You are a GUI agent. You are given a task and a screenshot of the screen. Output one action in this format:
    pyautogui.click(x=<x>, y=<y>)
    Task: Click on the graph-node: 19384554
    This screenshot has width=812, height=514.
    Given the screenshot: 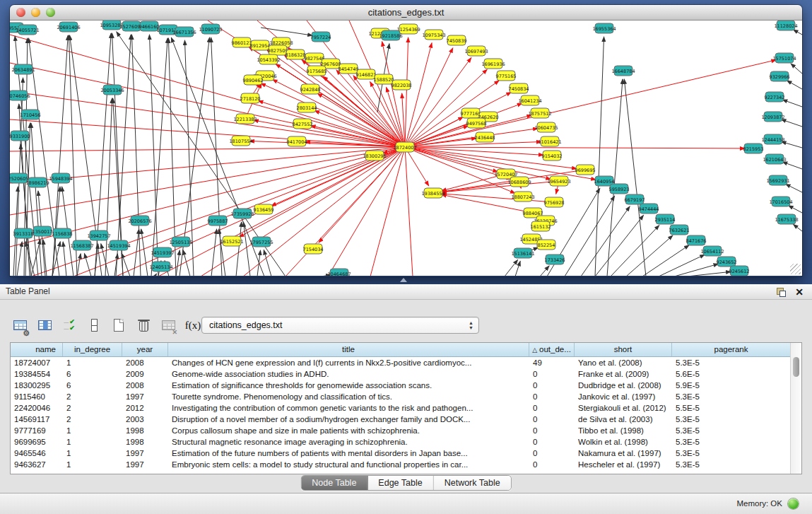 What is the action you would take?
    pyautogui.click(x=433, y=193)
    